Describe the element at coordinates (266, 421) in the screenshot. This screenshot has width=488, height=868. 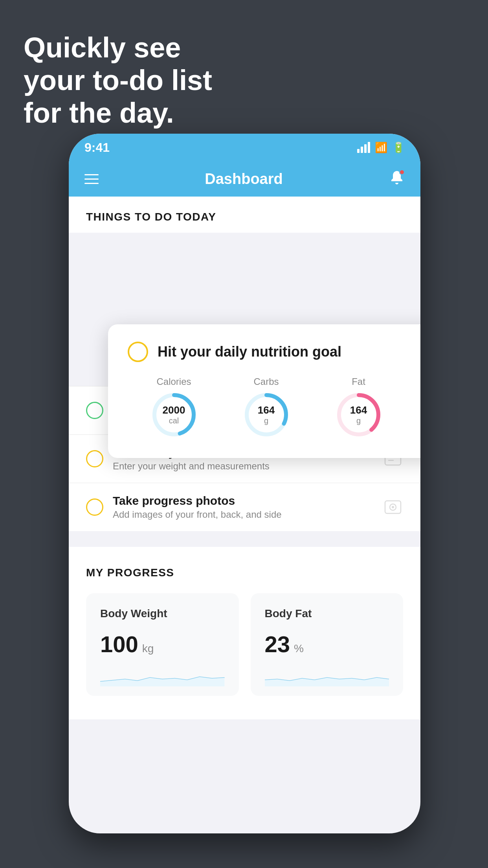
I see `carbs-unit: g` at that location.